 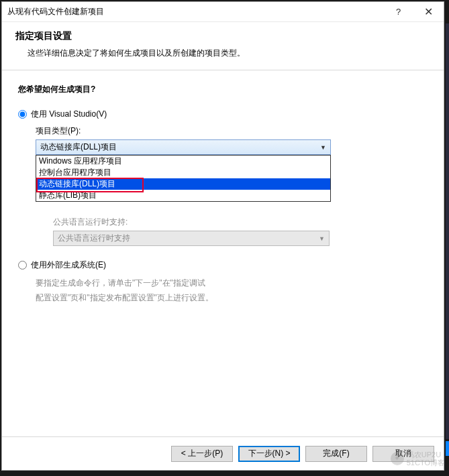 I want to click on combo-selected-text: 动态链接库(DLL)项目, so click(x=79, y=147).